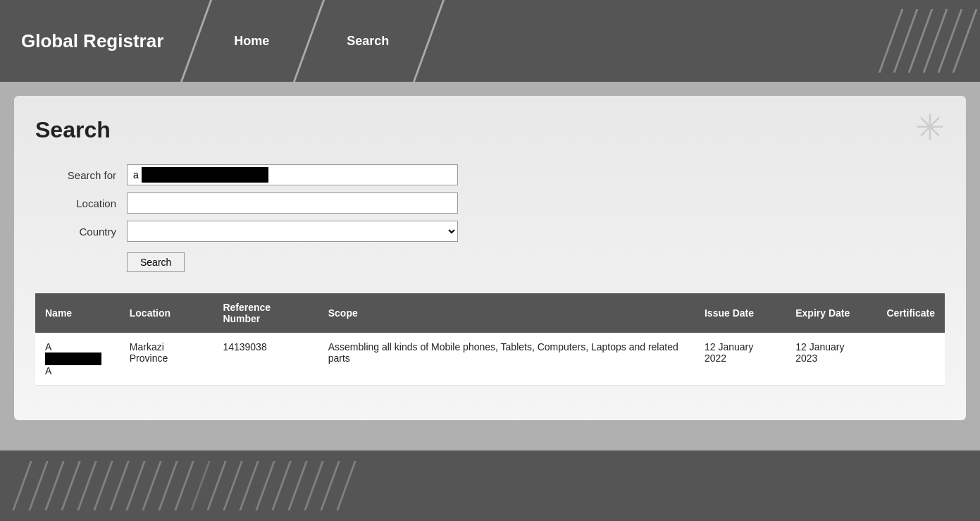  I want to click on table-row: A A Markazi Province 14139038 Assembling…, so click(490, 360).